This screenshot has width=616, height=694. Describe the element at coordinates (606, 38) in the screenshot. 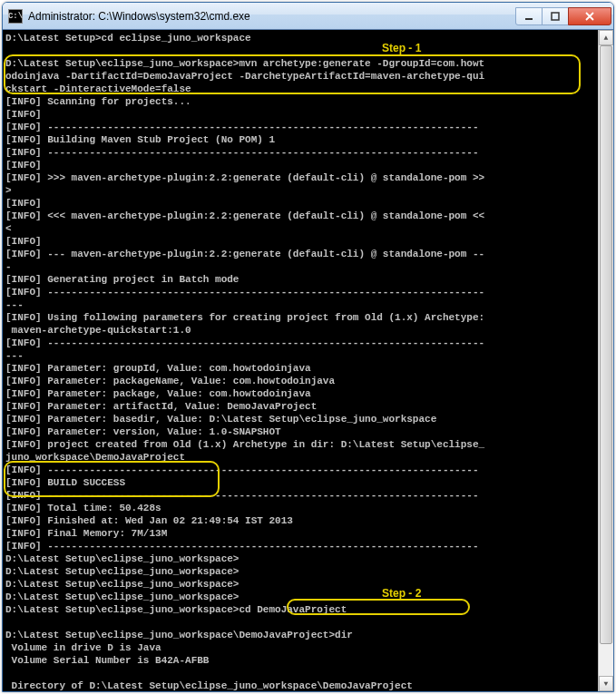

I see `scroll-up-button: ▲` at that location.